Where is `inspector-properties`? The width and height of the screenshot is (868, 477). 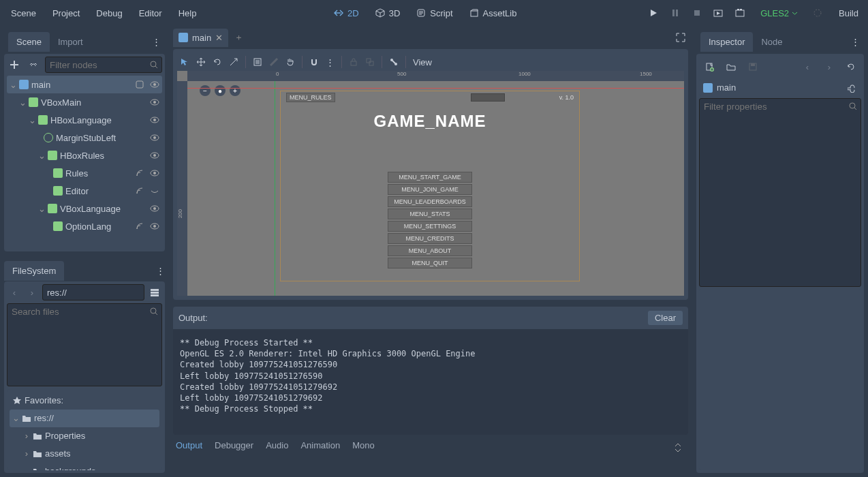
inspector-properties is located at coordinates (780, 380).